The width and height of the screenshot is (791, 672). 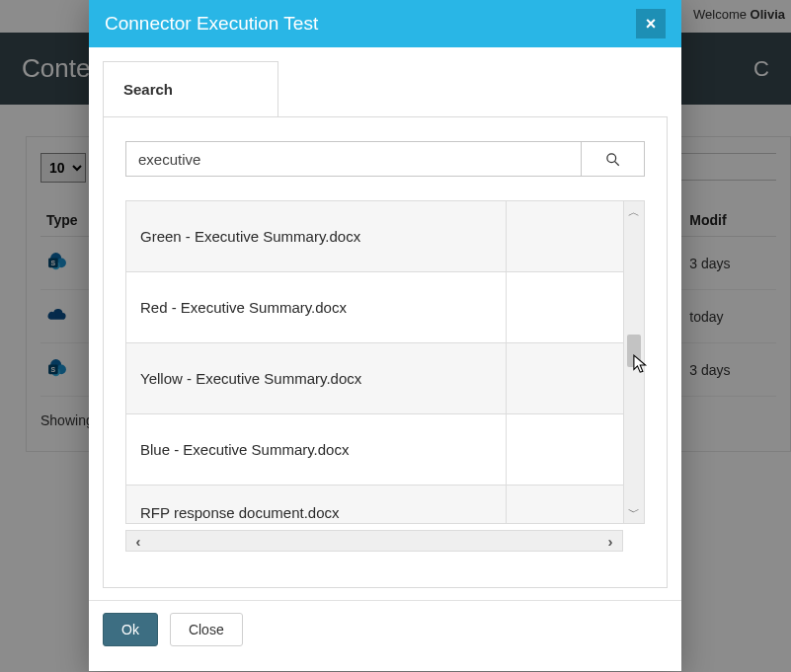 What do you see at coordinates (385, 629) in the screenshot?
I see `modal-footer: Ok Close` at bounding box center [385, 629].